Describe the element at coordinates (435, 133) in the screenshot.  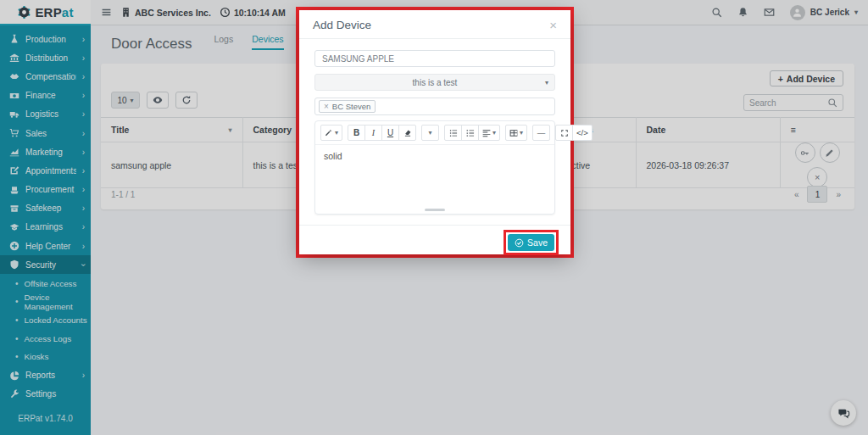
I see `editor-toolbar: ▾ B I U ▾` at that location.